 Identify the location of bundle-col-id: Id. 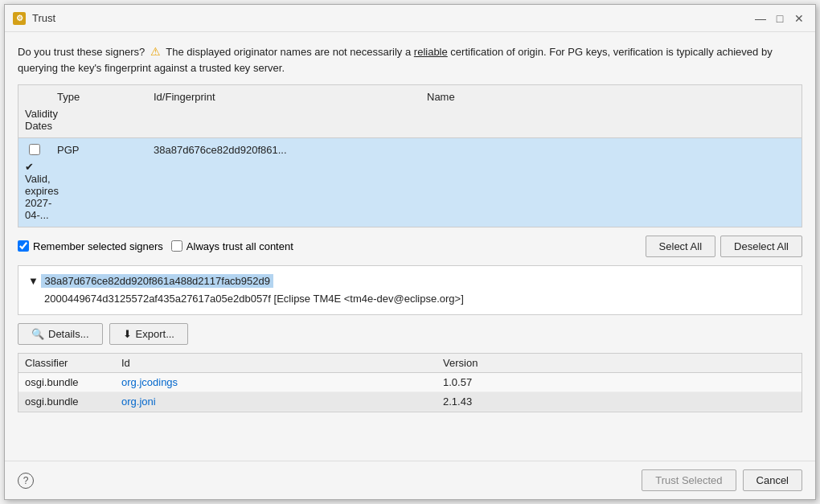
(276, 363).